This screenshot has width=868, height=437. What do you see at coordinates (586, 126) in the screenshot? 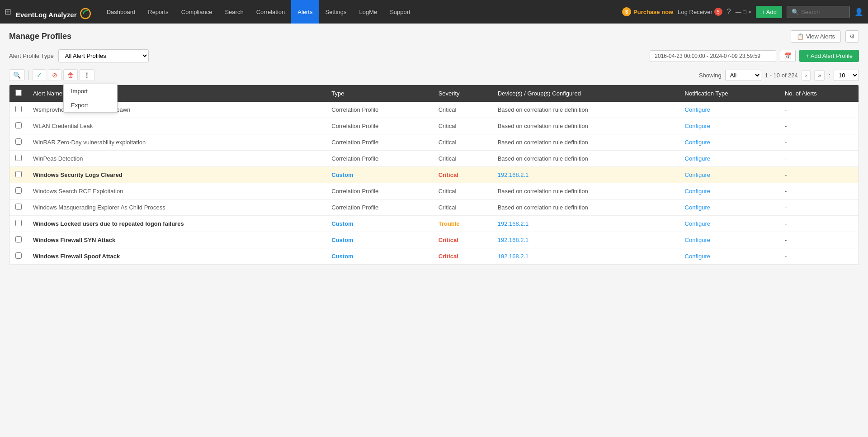
I see `devices-cell: Based on correlation rule definition` at bounding box center [586, 126].